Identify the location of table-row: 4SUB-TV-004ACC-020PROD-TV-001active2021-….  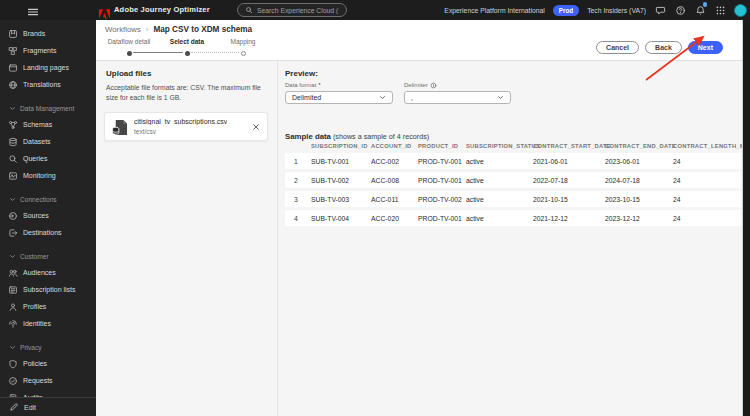
(513, 218).